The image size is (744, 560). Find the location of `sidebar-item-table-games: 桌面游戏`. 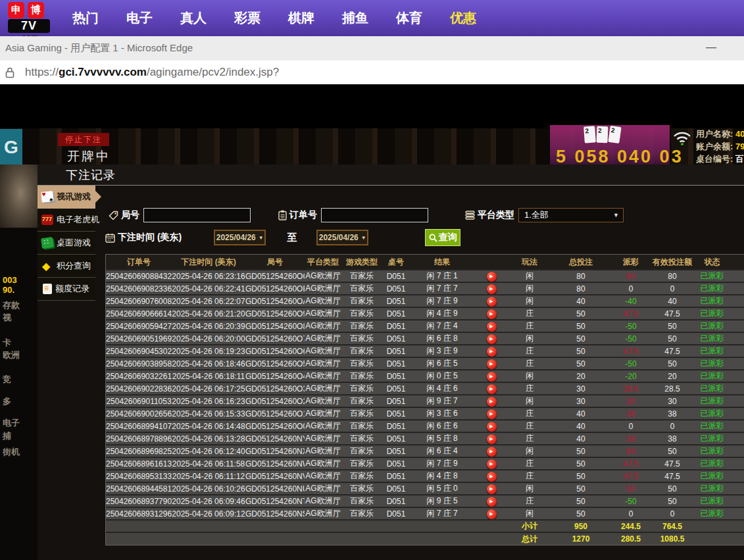

sidebar-item-table-games: 桌面游戏 is located at coordinates (66, 243).